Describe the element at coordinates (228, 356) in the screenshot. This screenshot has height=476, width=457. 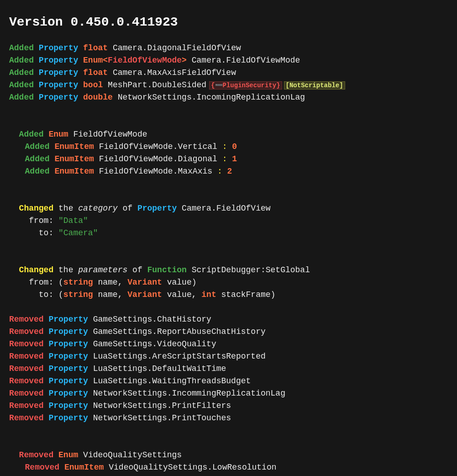
I see `removed-property-row: Removed Property LuaSettings.AreScriptSt…` at that location.